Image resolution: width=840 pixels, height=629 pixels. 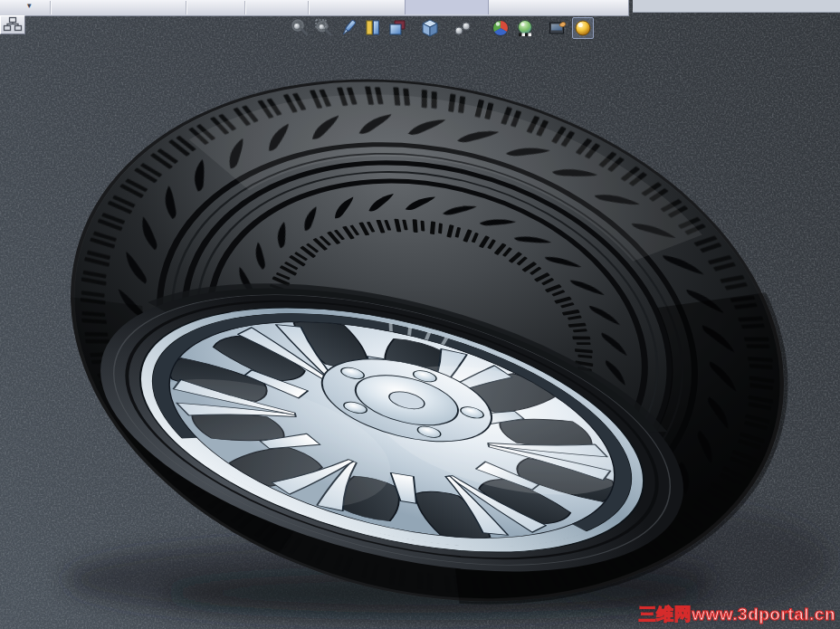 I want to click on view-orientation-button, so click(x=430, y=28).